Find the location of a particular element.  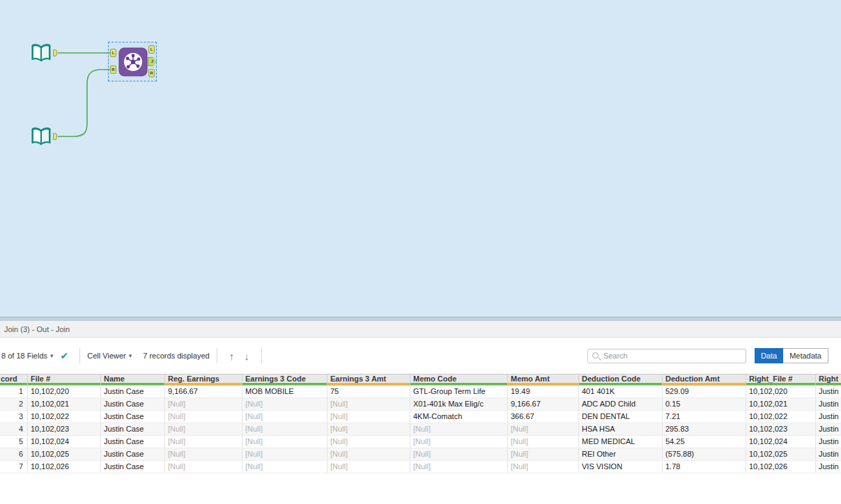

table-cell: MOB MOBILE is located at coordinates (285, 391).